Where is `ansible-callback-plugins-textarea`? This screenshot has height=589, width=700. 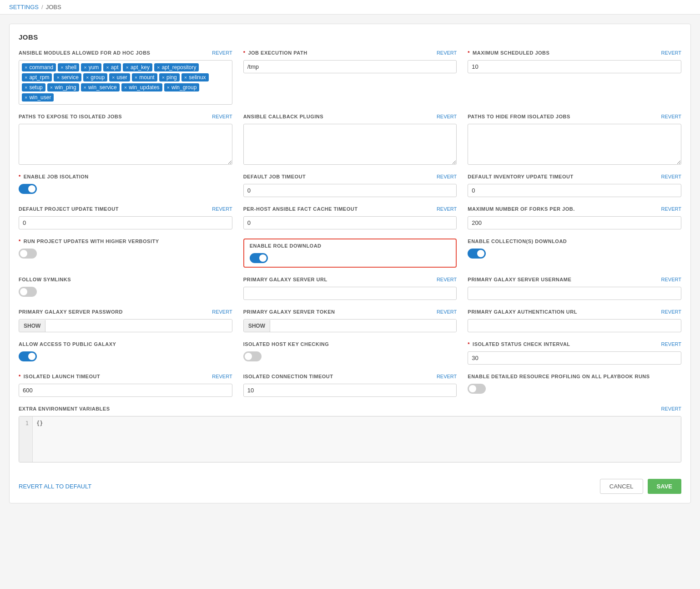
ansible-callback-plugins-textarea is located at coordinates (350, 144).